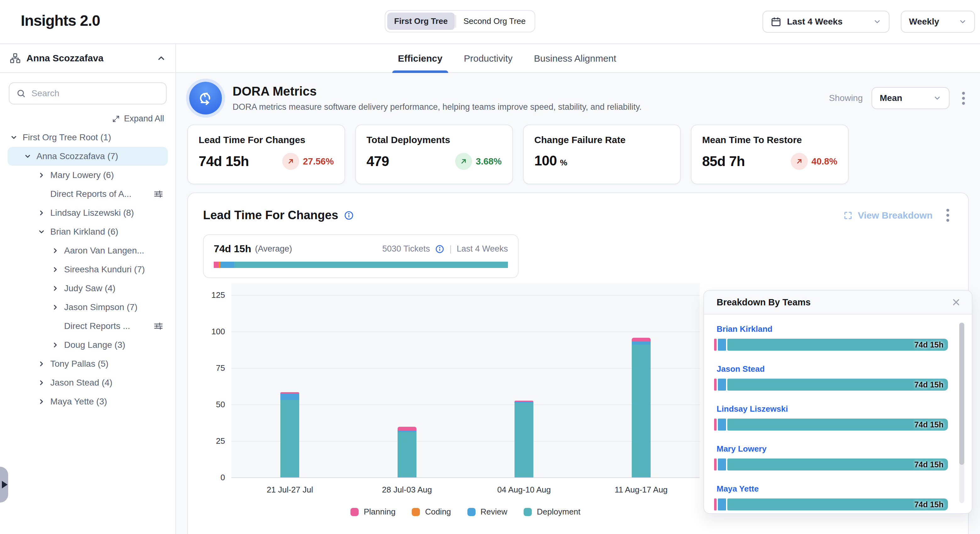 The height and width of the screenshot is (534, 980). I want to click on team-name-link: Maya Yette, so click(738, 489).